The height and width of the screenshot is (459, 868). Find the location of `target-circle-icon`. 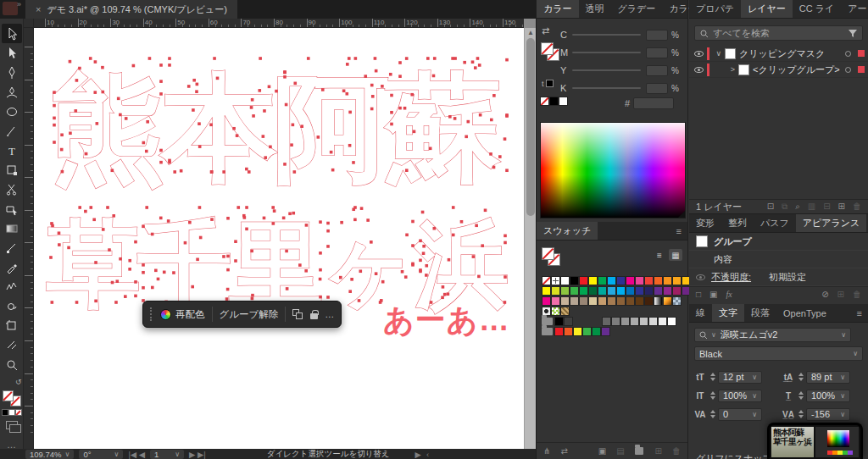

target-circle-icon is located at coordinates (848, 69).